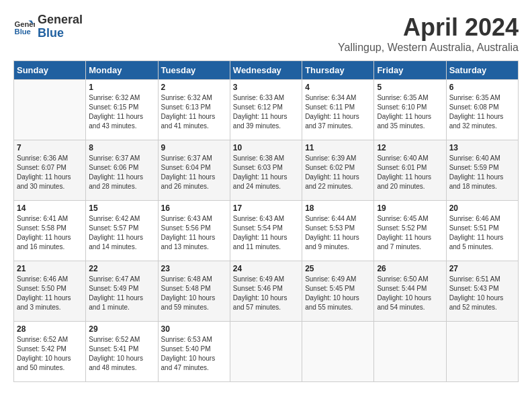  Describe the element at coordinates (122, 291) in the screenshot. I see `day-cell: 22Sunrise: 6:47 AMSunset: 5:49 PMDayligh…` at that location.